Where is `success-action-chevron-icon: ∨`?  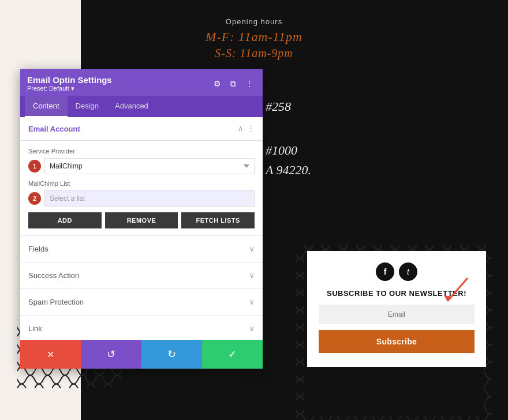 success-action-chevron-icon: ∨ is located at coordinates (252, 276).